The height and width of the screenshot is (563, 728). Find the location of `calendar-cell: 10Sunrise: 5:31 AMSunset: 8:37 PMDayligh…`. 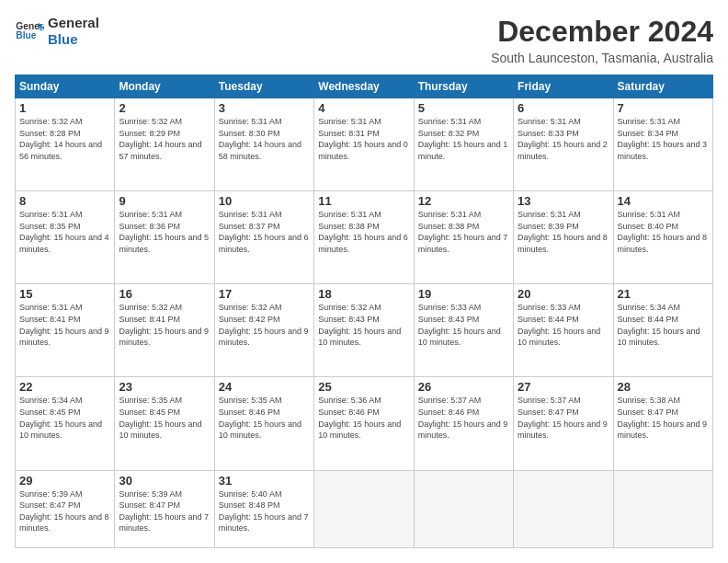

calendar-cell: 10Sunrise: 5:31 AMSunset: 8:37 PMDayligh… is located at coordinates (264, 237).